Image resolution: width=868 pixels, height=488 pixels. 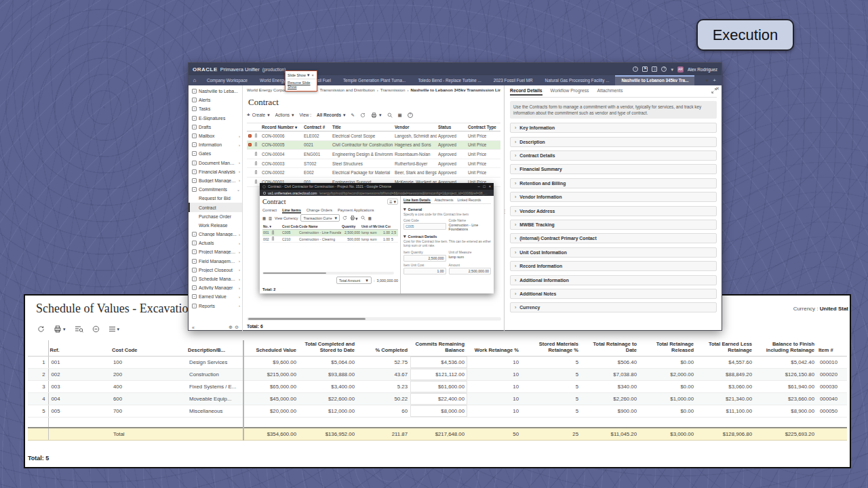 I want to click on sov-column-num, so click(x=38, y=348).